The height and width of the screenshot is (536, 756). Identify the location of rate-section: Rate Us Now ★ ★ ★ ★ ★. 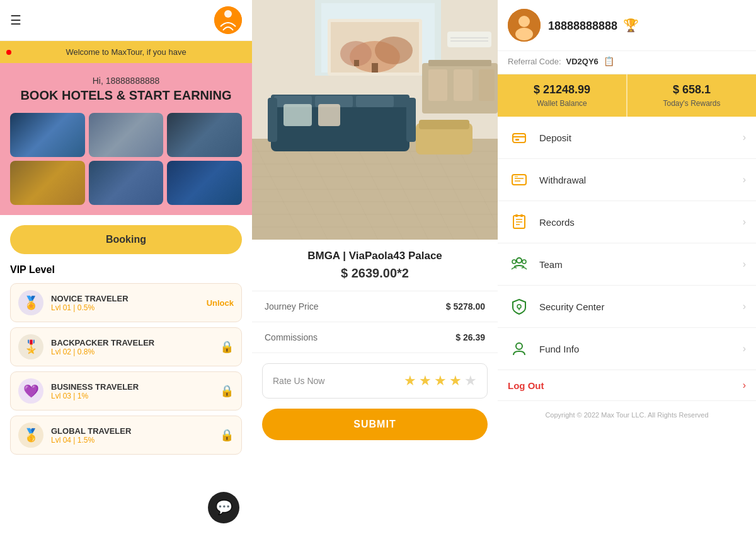
(375, 381).